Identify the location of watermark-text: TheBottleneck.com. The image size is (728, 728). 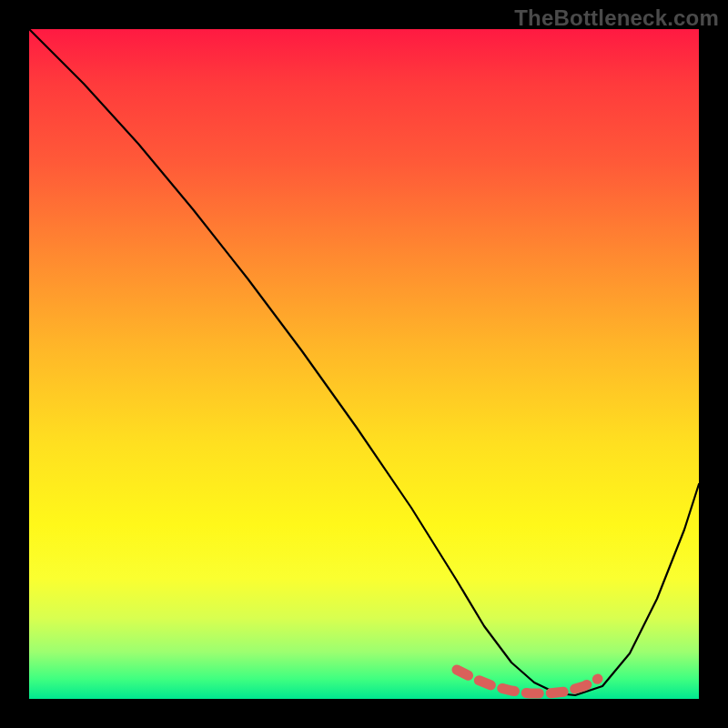
(617, 18).